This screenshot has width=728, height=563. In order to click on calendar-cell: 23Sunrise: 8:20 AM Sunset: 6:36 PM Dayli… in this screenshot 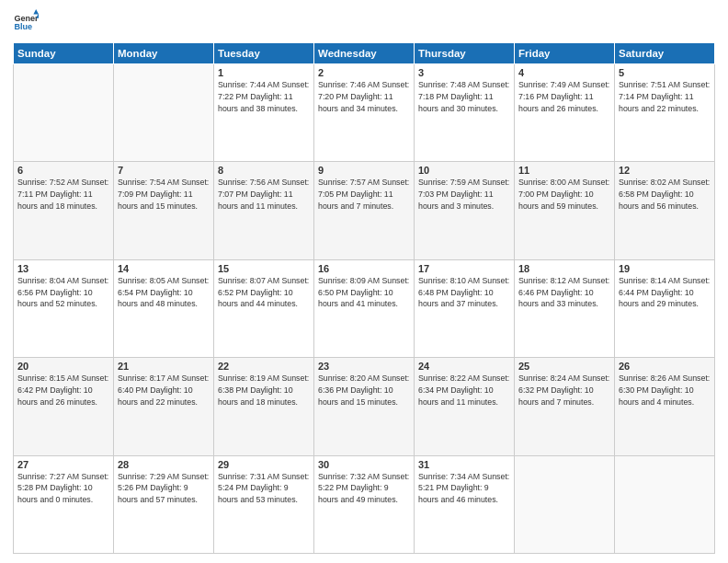, I will do `click(364, 407)`.